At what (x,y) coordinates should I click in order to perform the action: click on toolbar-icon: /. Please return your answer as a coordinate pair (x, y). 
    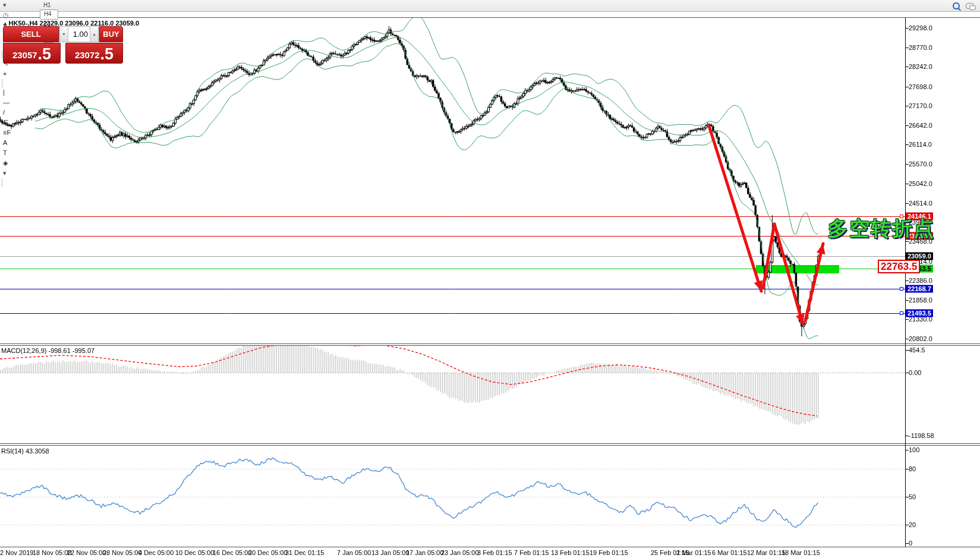
    Looking at the image, I should click on (4, 113).